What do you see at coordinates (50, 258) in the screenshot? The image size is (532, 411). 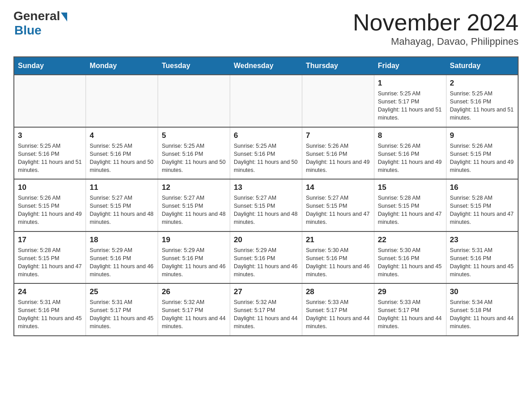 I see `calendar-cell: 17Sunrise: 5:28 AM Sunset: 5:15 PM Dayli…` at bounding box center [50, 258].